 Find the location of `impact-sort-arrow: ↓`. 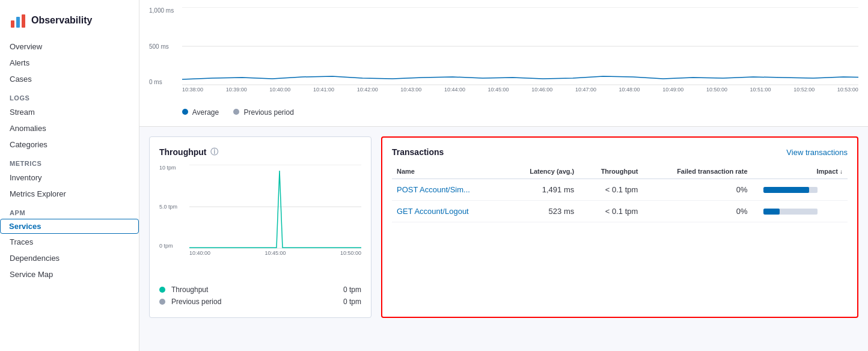

impact-sort-arrow: ↓ is located at coordinates (842, 172).